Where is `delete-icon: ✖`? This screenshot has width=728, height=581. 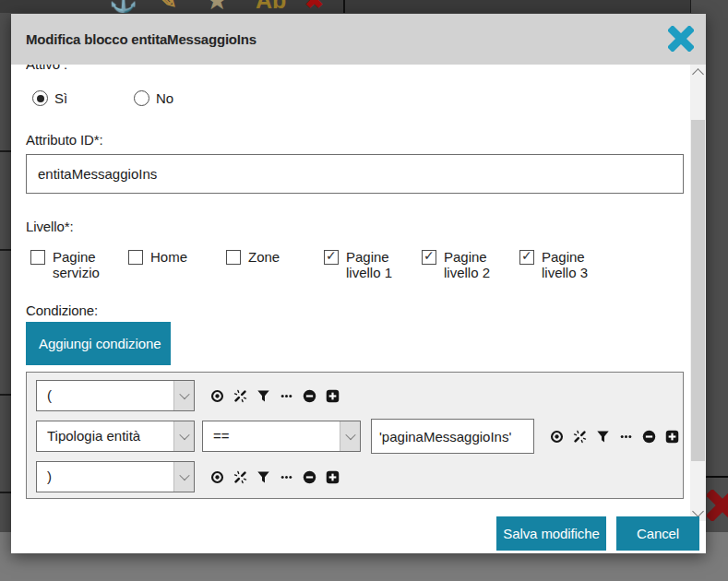 delete-icon: ✖ is located at coordinates (314, 6).